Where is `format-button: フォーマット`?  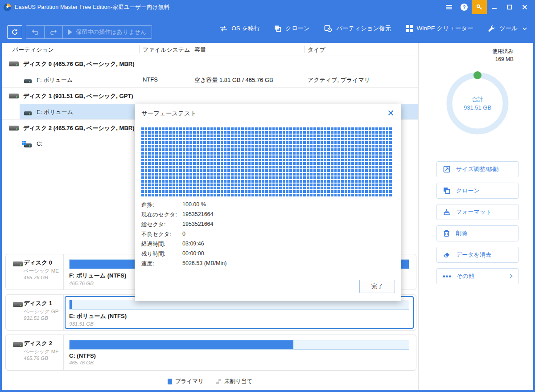 format-button: フォーマット is located at coordinates (477, 212).